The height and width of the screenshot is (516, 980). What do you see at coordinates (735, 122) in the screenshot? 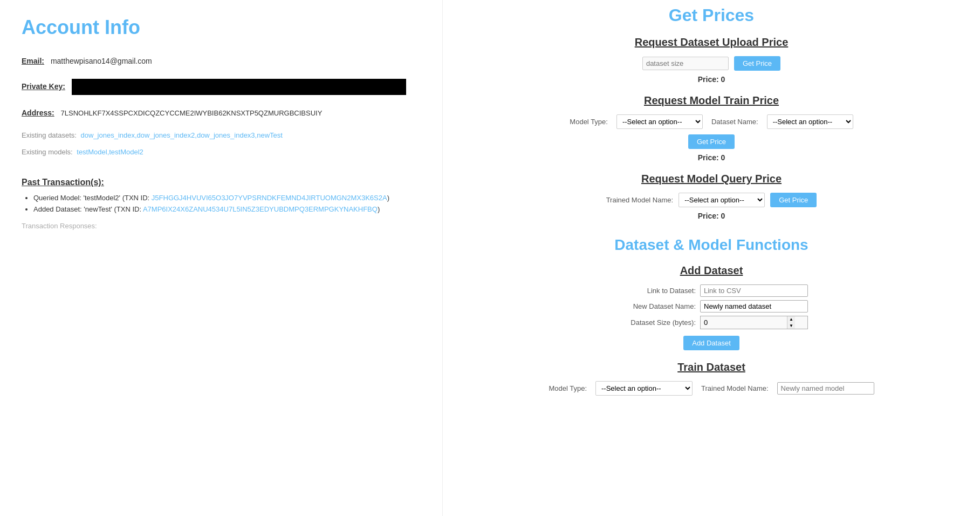
I see `dataset-name-label-train: Dataset Name:` at bounding box center [735, 122].